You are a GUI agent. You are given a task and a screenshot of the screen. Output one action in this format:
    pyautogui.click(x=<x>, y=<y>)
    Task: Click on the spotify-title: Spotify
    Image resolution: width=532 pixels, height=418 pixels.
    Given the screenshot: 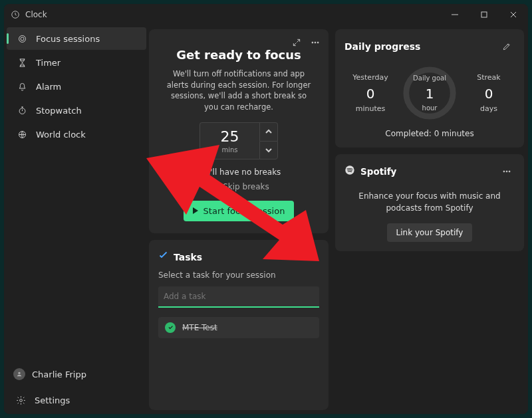 What is the action you would take?
    pyautogui.click(x=378, y=171)
    